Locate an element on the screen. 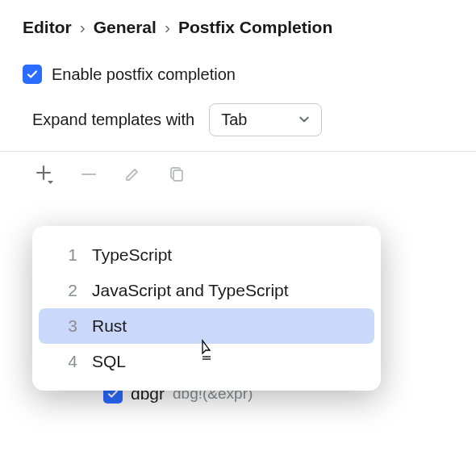  enable-postfix-label: Enable postfix completion is located at coordinates (144, 74).